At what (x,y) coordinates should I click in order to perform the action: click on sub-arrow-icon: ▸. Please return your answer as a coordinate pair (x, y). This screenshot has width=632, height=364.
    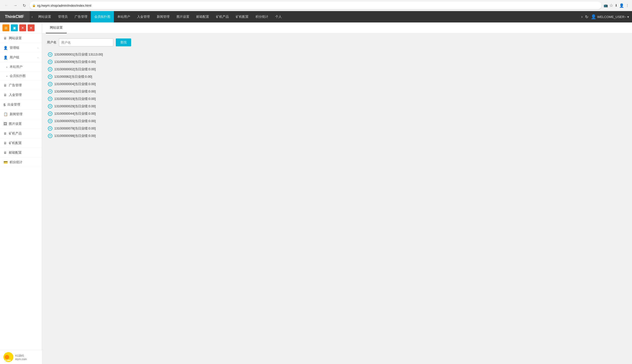
    Looking at the image, I should click on (7, 67).